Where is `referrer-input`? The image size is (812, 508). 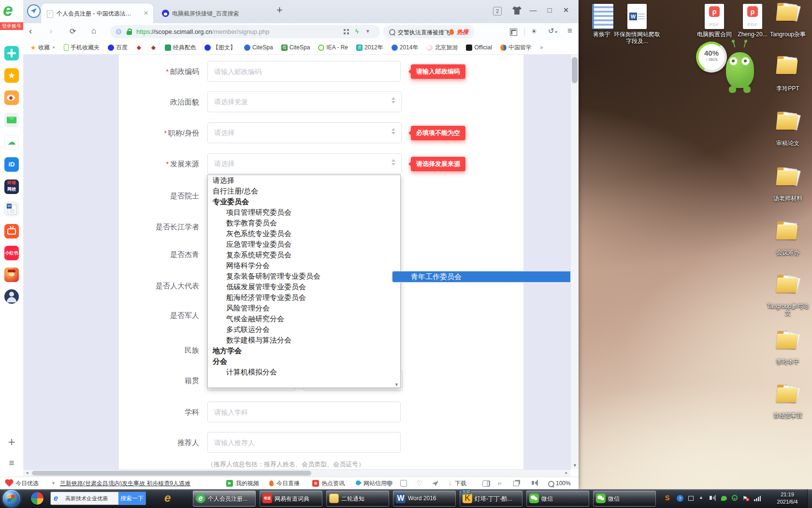
referrer-input is located at coordinates (304, 442).